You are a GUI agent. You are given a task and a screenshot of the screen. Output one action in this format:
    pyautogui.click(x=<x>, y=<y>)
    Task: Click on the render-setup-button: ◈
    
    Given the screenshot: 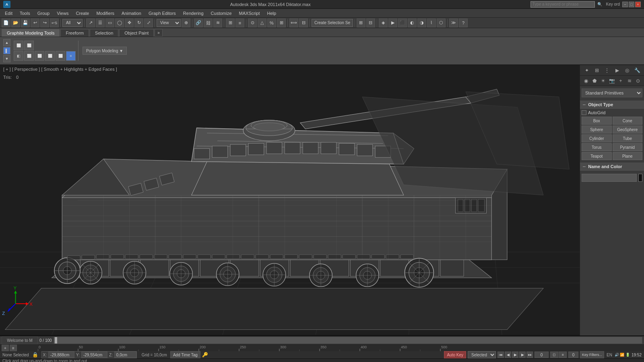 What is the action you would take?
    pyautogui.click(x=383, y=23)
    